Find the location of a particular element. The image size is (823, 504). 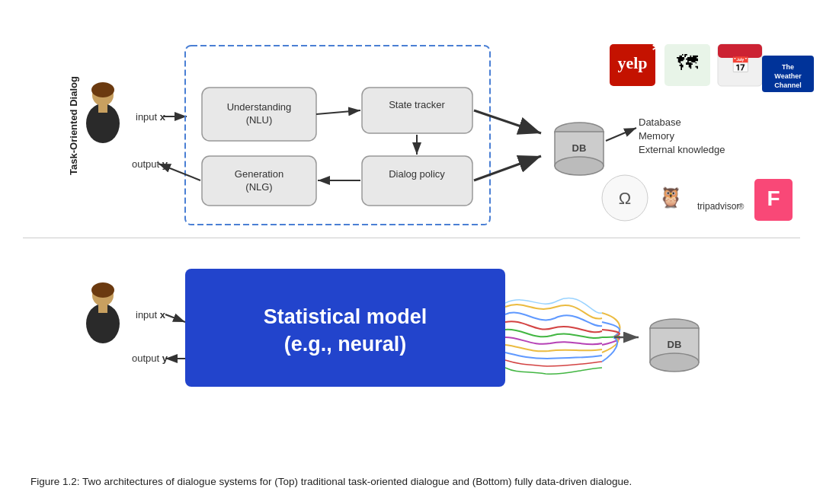

svg-text: Ω is located at coordinates (625, 198).